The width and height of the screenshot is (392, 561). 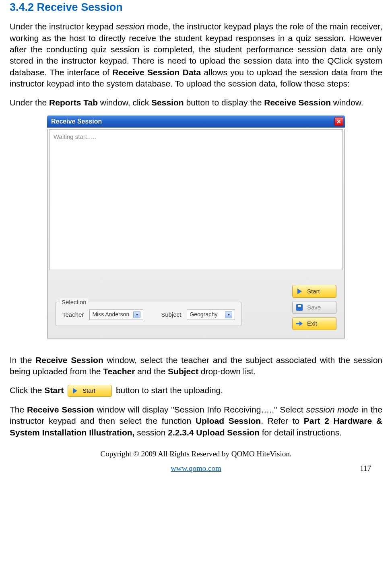 What do you see at coordinates (196, 391) in the screenshot?
I see `paragraph-4: Click the Start Start button to start th…` at bounding box center [196, 391].